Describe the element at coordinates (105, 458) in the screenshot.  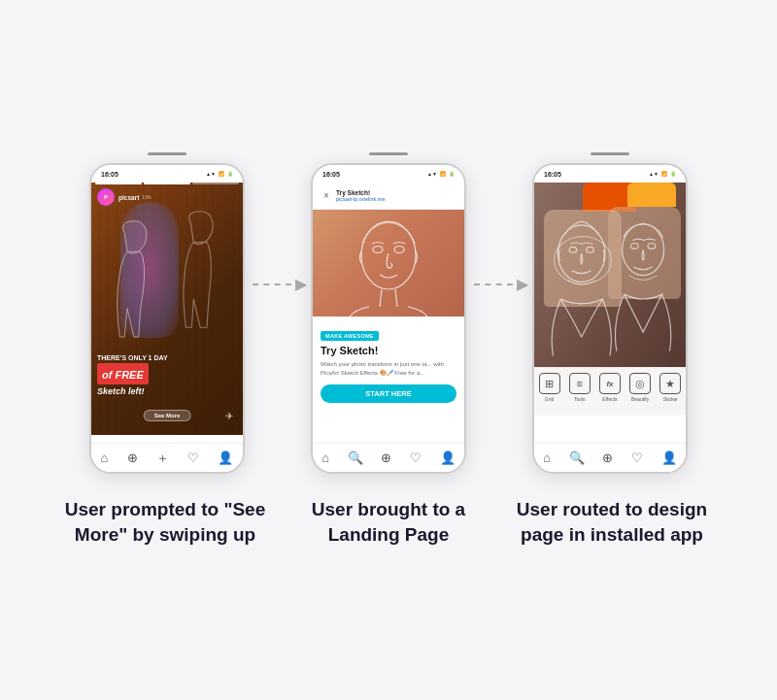
I see `nav-home-icon: ⌂` at that location.